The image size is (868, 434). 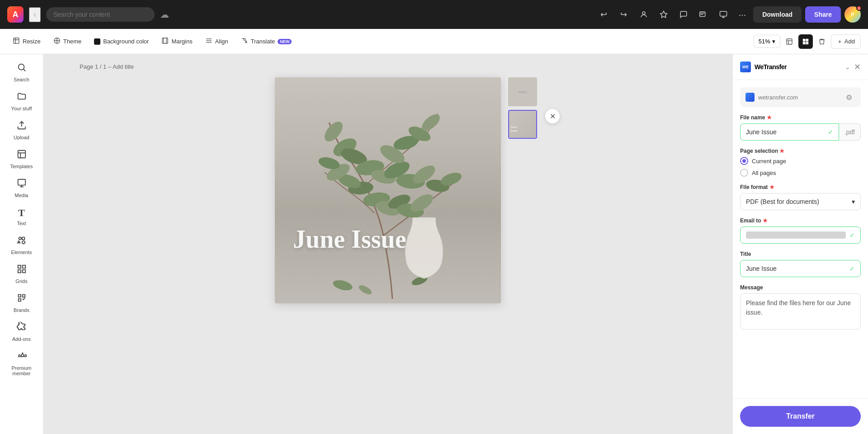 I want to click on page-selection-group: Page selection ★ Current page All pages, so click(x=800, y=162).